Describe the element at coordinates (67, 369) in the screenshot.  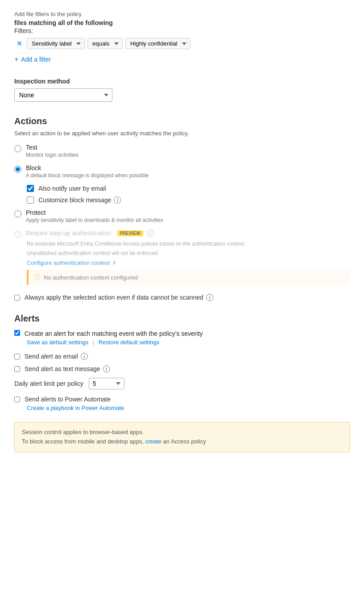
I see `alert-text-label: Send alert as text message i` at that location.